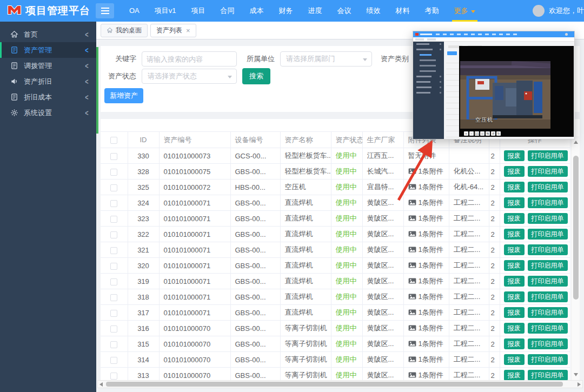 The image size is (584, 392). Describe the element at coordinates (124, 96) in the screenshot. I see `add-asset-button: 新增资产` at that location.